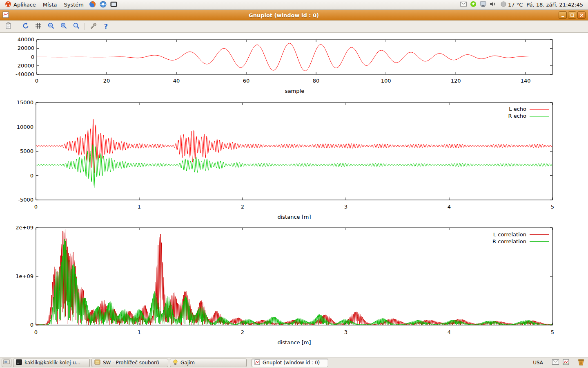 This screenshot has width=588, height=368. Describe the element at coordinates (51, 363) in the screenshot. I see `task-terminal: kaklik@kaklik-kolej-u...` at that location.